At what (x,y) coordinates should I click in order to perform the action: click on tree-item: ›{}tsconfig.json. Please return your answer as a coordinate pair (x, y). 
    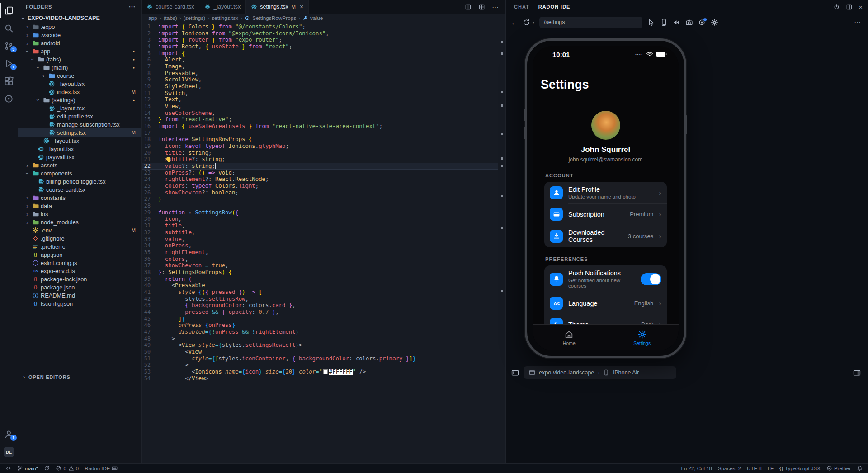
    Looking at the image, I should click on (80, 303).